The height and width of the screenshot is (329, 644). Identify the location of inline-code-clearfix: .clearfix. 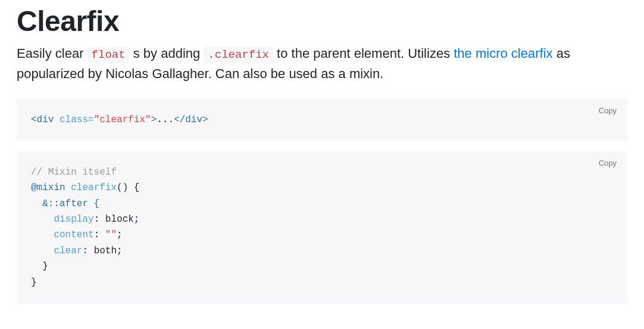
(238, 55).